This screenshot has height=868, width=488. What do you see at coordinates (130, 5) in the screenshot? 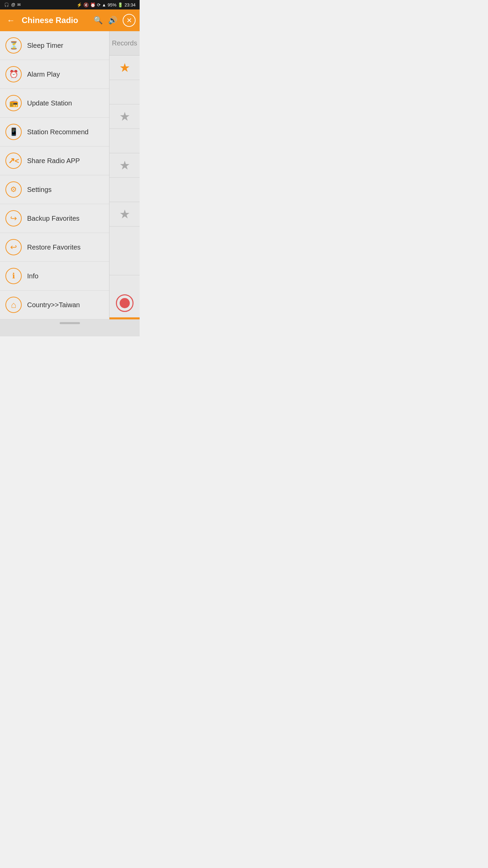
I see `time-text: 23:34` at bounding box center [130, 5].